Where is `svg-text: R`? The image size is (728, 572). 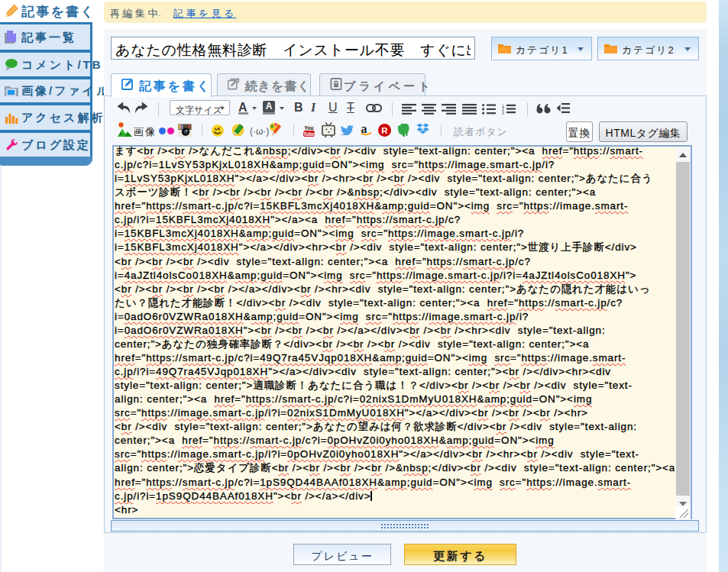
svg-text: R is located at coordinates (385, 131).